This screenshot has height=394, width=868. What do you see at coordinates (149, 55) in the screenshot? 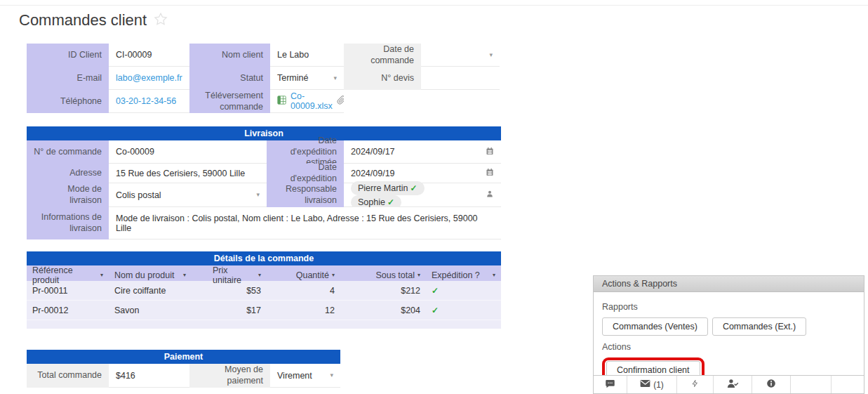
I see `id-client-value: CI-00009` at bounding box center [149, 55].